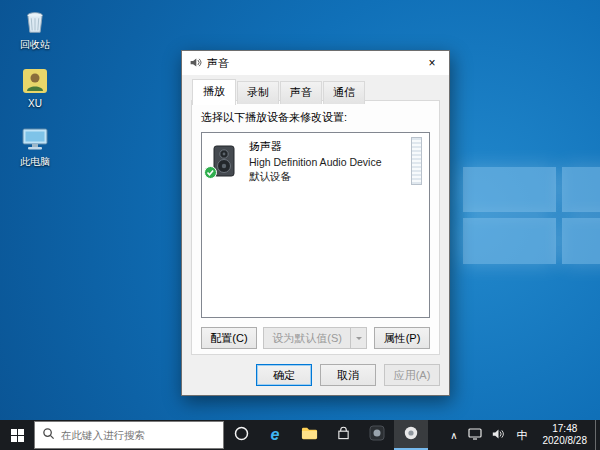 Image resolution: width=600 pixels, height=450 pixels. What do you see at coordinates (214, 92) in the screenshot?
I see `tab-playback: 播放` at bounding box center [214, 92].